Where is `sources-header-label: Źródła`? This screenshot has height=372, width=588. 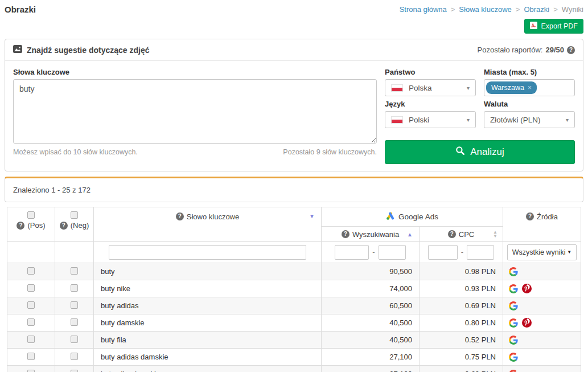
sources-header-label: Źródła is located at coordinates (548, 216).